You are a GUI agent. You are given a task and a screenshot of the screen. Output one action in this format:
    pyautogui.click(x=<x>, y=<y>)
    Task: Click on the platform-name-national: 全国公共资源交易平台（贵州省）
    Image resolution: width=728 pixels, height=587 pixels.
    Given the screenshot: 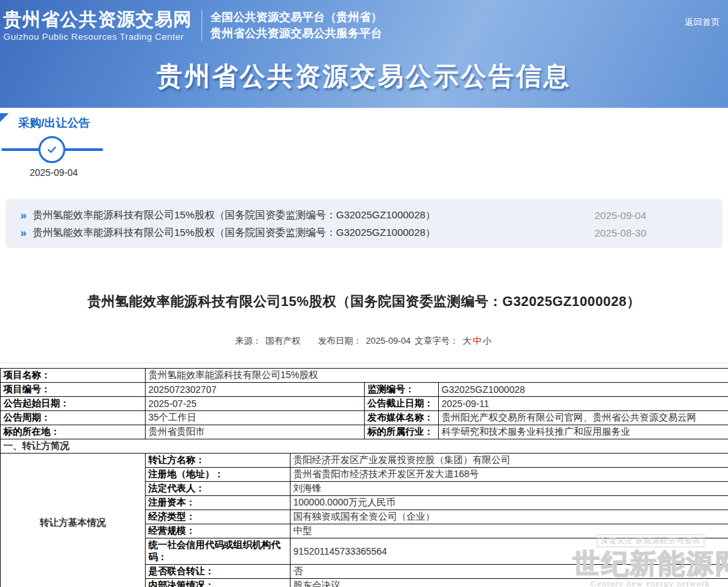 What is the action you would take?
    pyautogui.click(x=297, y=18)
    